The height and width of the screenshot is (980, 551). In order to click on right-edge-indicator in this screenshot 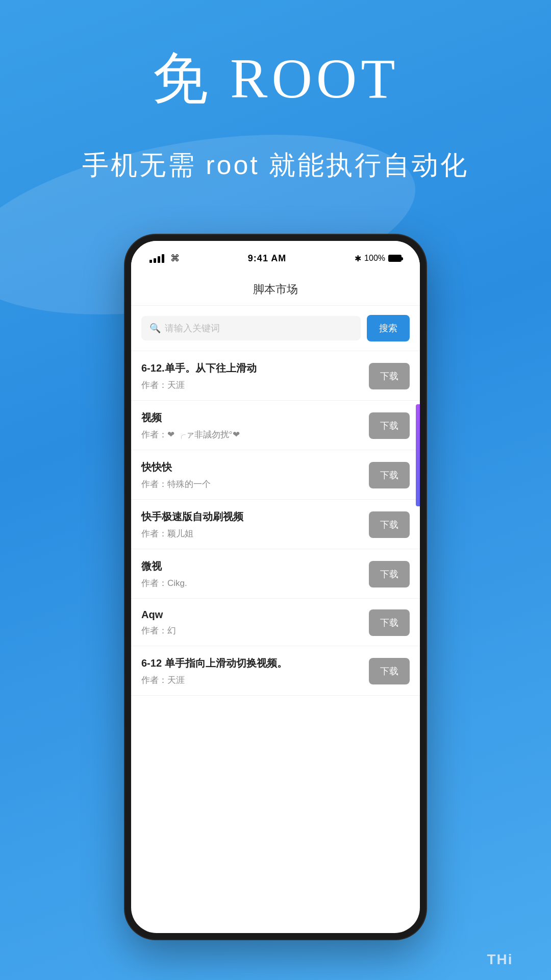, I will do `click(418, 455)`.